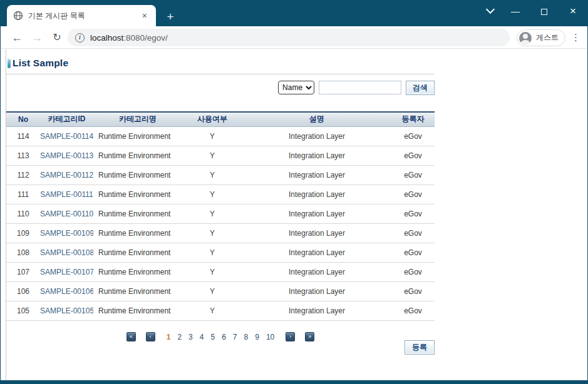  Describe the element at coordinates (66, 291) in the screenshot. I see `cell-id: SAMPLE-00106` at that location.